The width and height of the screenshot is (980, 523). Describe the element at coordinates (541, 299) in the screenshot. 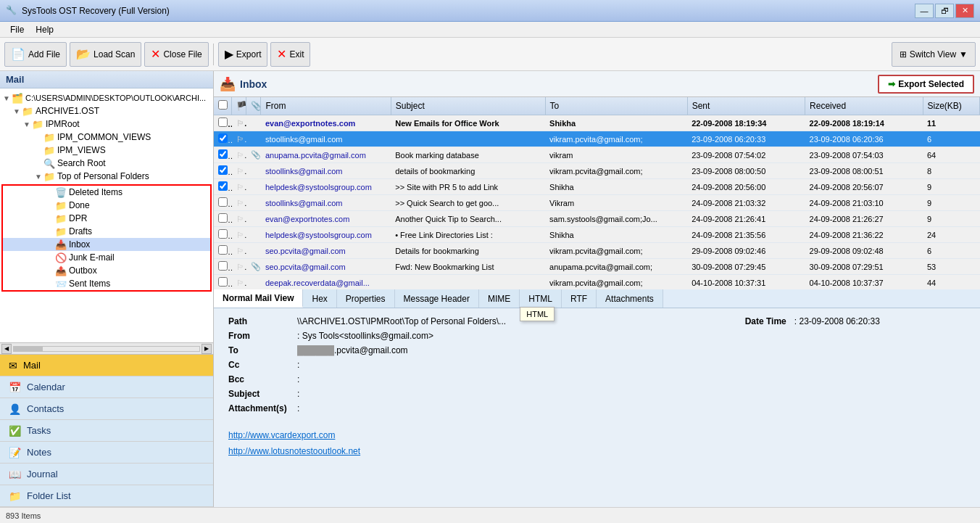

I see `tab-html: HTML HTML` at that location.